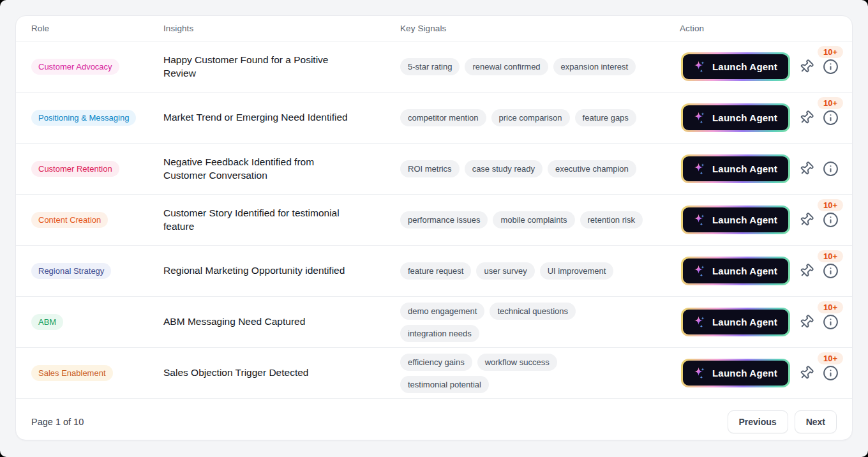 The image size is (868, 457). Describe the element at coordinates (82, 322) in the screenshot. I see `role-cell: ABM` at that location.